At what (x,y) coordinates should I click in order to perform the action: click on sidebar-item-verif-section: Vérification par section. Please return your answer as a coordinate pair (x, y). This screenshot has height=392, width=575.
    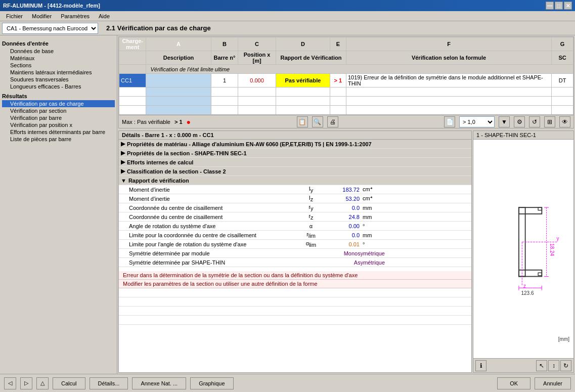
    Looking at the image, I should click on (59, 111).